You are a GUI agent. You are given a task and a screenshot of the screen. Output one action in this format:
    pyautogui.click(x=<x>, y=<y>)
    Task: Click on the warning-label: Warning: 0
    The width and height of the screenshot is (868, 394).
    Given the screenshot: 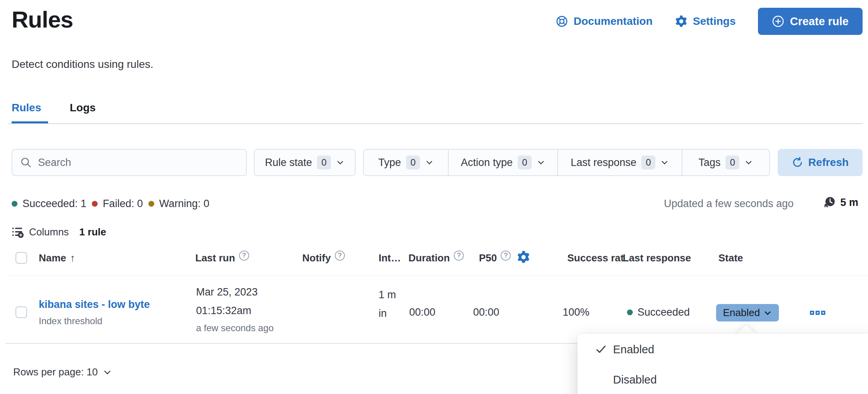 What is the action you would take?
    pyautogui.click(x=184, y=204)
    